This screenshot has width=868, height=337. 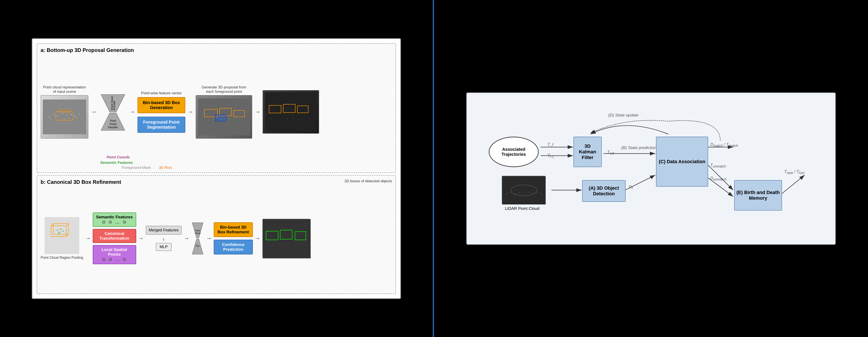 What do you see at coordinates (224, 117) in the screenshot?
I see `detect-image-a` at bounding box center [224, 117].